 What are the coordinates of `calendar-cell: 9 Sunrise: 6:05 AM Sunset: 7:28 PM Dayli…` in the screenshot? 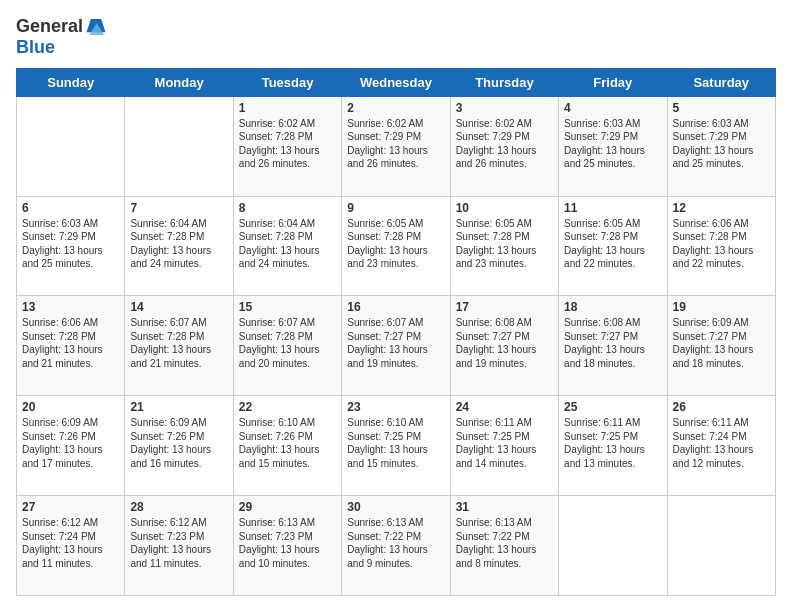 It's located at (396, 246).